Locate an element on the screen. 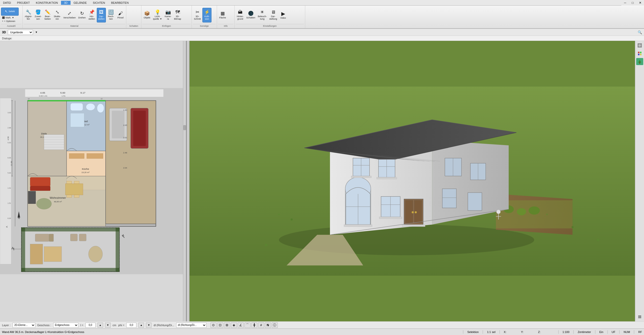 The height and width of the screenshot is (335, 644). optionen-button: + + Optionen is located at coordinates (10, 21).